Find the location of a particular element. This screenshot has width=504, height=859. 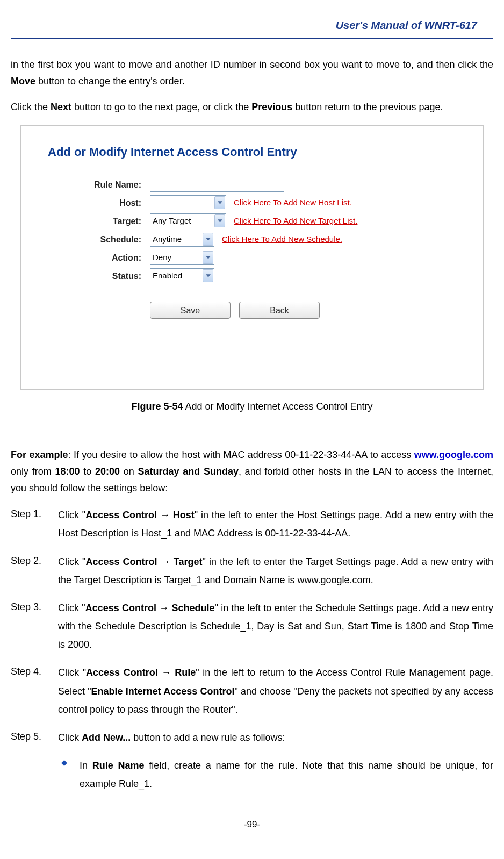

schedule-dropdown: Anytime is located at coordinates (182, 239).